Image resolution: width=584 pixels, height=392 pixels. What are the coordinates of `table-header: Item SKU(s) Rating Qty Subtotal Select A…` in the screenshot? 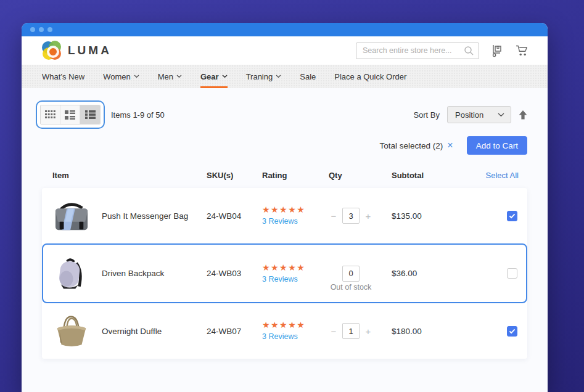 It's located at (285, 175).